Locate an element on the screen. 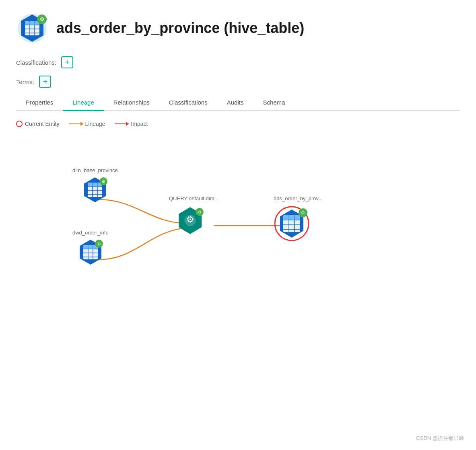 The height and width of the screenshot is (450, 476). tabs-bar: Properties Lineage Relationships Classif… is located at coordinates (238, 103).